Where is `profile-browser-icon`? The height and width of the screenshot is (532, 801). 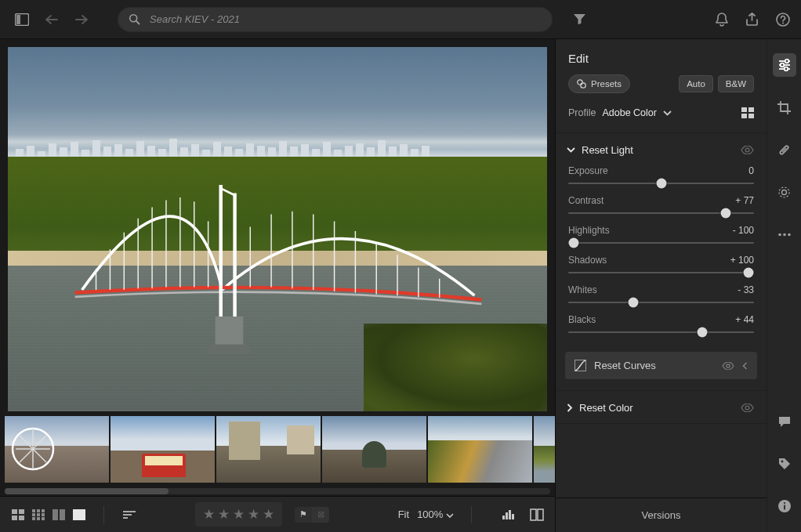 profile-browser-icon is located at coordinates (748, 113).